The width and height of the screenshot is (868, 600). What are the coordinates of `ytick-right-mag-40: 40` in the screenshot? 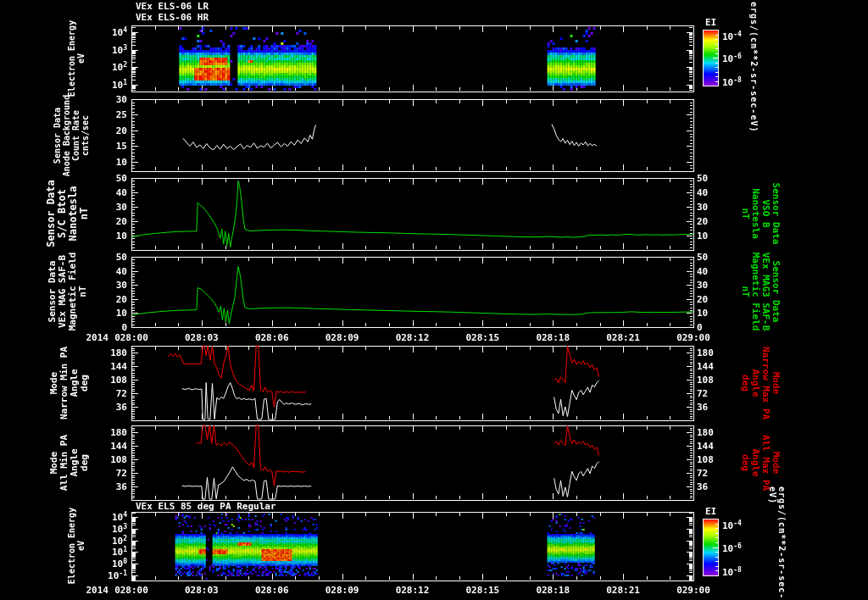 It's located at (702, 271).